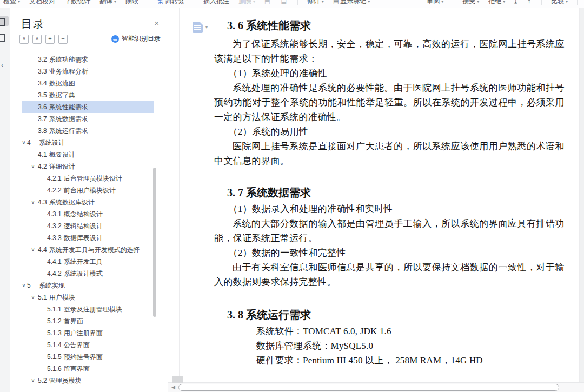 This screenshot has width=584, height=392. I want to click on toc-item-4: 4系统设计, so click(89, 143).